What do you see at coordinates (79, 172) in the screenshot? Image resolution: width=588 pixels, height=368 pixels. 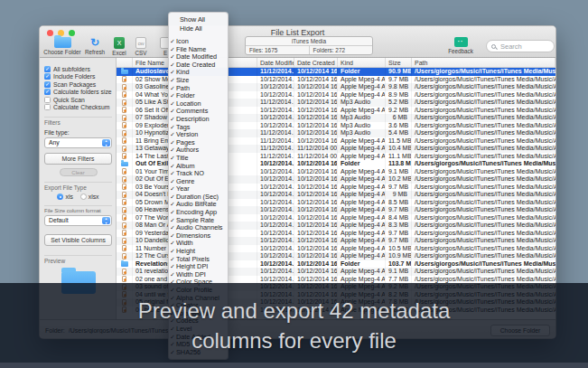 I see `clear-button: Clear` at bounding box center [79, 172].